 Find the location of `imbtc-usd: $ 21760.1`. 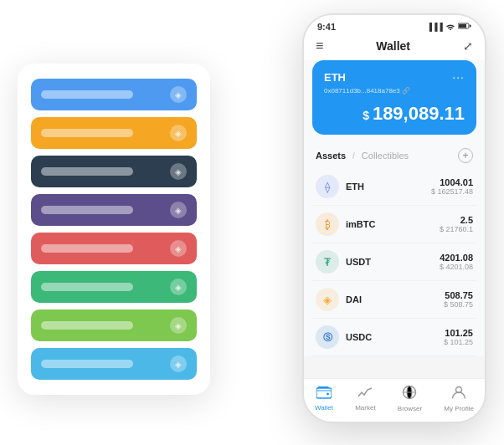

imbtc-usd: $ 21760.1 is located at coordinates (456, 229).